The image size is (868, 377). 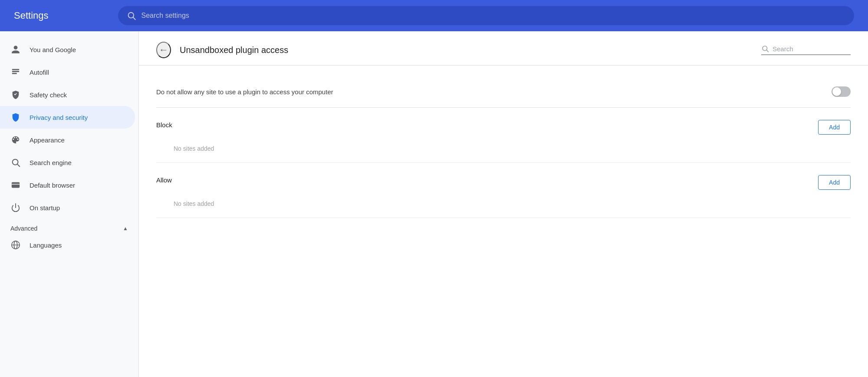 I want to click on toggle-knob, so click(x=837, y=92).